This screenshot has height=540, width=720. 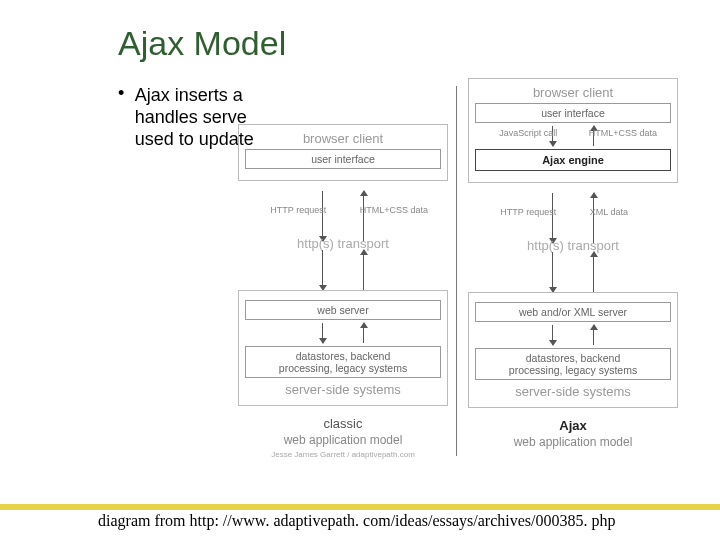 What do you see at coordinates (343, 362) in the screenshot?
I see `classic-backend-box: datastores, backend processing, legacy s…` at bounding box center [343, 362].